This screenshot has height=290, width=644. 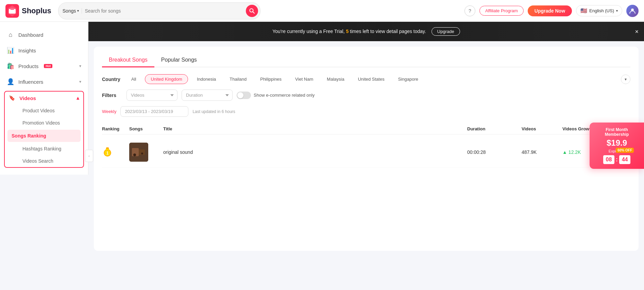 I want to click on country-united-kingdom: United Kingdom, so click(x=167, y=79).